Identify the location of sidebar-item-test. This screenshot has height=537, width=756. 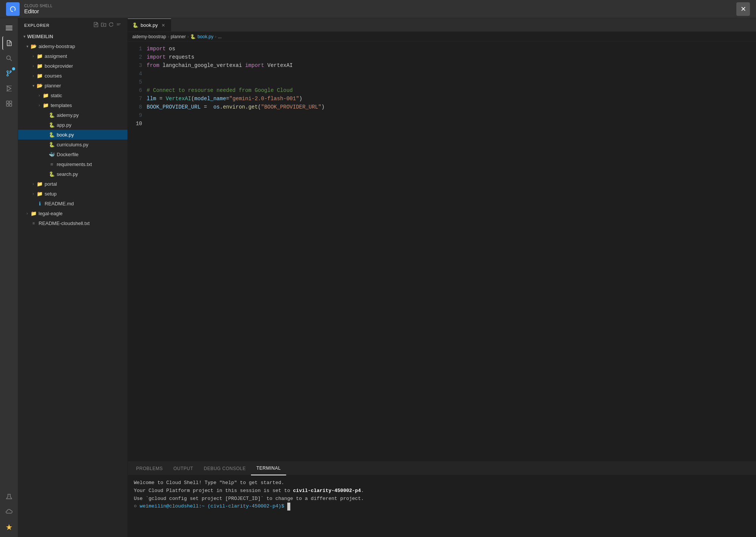
(9, 497).